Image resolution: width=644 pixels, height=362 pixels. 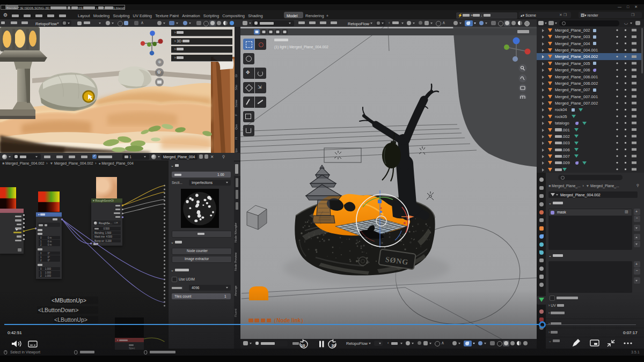 What do you see at coordinates (334, 345) in the screenshot?
I see `svg-text: 30` at bounding box center [334, 345].